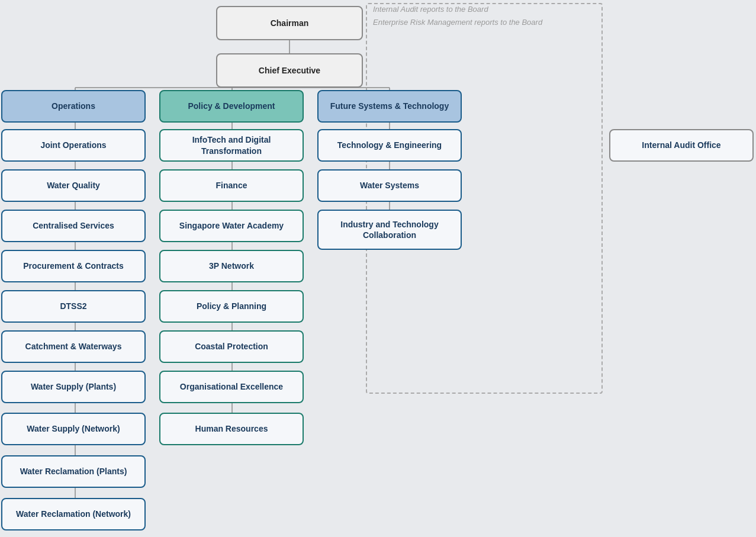 The height and width of the screenshot is (537, 756). What do you see at coordinates (390, 186) in the screenshot?
I see `water-systems-node: Water Systems` at bounding box center [390, 186].